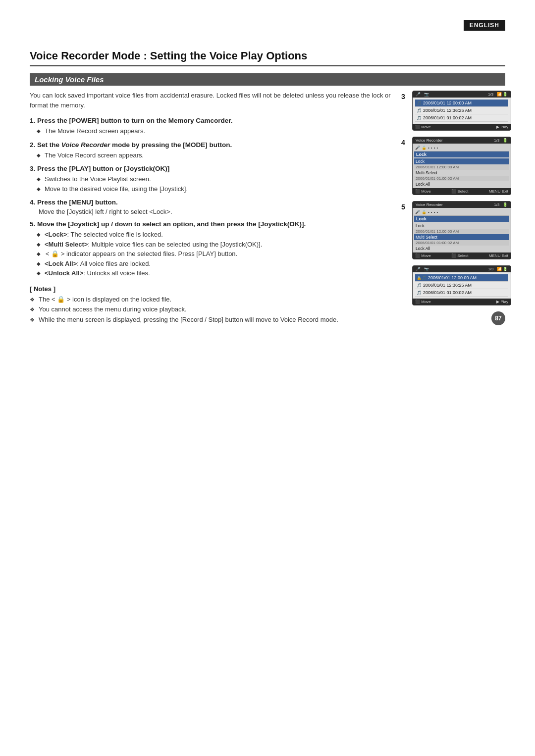  Describe the element at coordinates (423, 127) in the screenshot. I see `screen-3-move: ⬛ Move` at that location.